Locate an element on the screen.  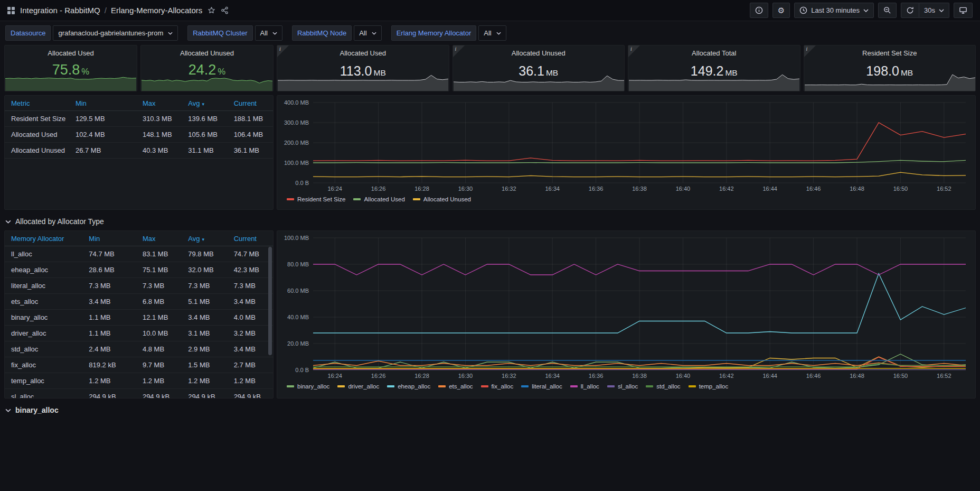
x-tick-label: 16:36 is located at coordinates (596, 376).